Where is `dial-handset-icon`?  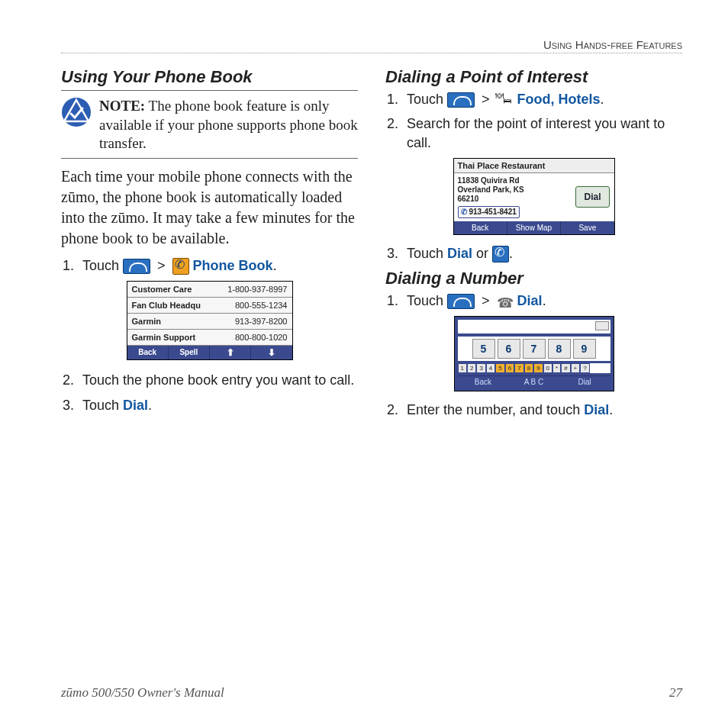 dial-handset-icon is located at coordinates (501, 254).